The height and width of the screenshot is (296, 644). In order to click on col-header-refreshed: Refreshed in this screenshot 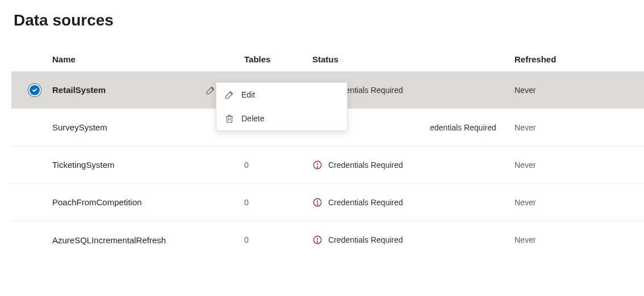, I will do `click(571, 59)`.